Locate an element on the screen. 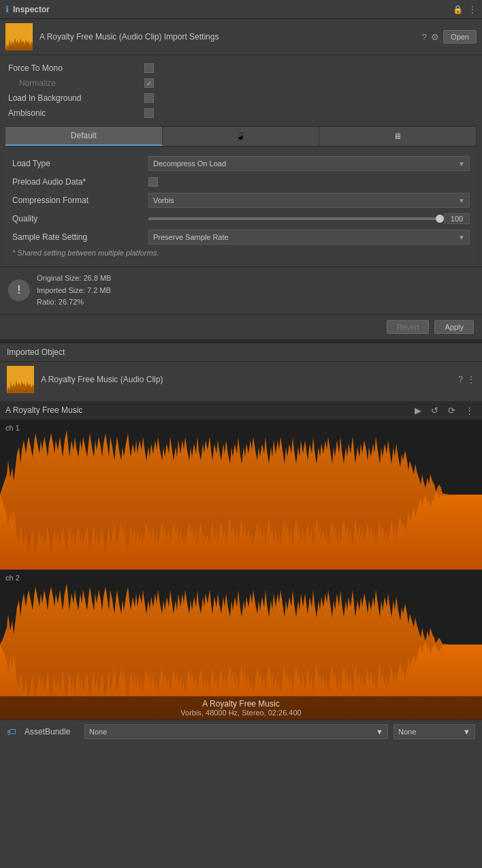 The image size is (482, 868). load-type-label: Load Type is located at coordinates (80, 164).